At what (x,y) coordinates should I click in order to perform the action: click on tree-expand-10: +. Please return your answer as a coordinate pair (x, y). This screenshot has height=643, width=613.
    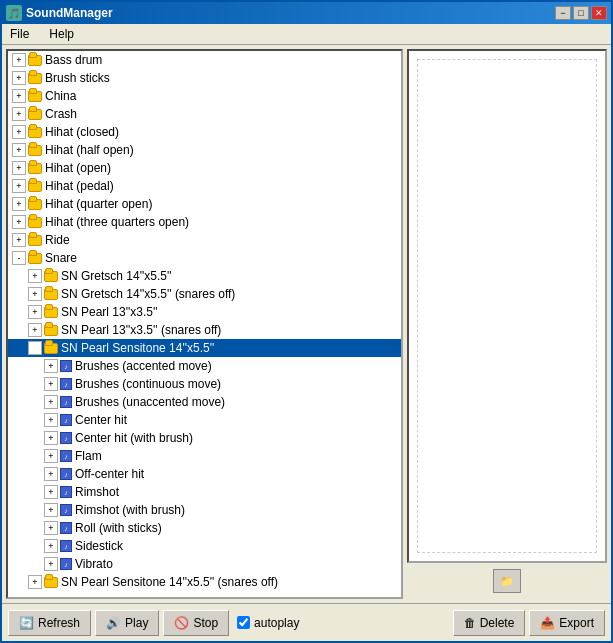
    Looking at the image, I should click on (19, 222).